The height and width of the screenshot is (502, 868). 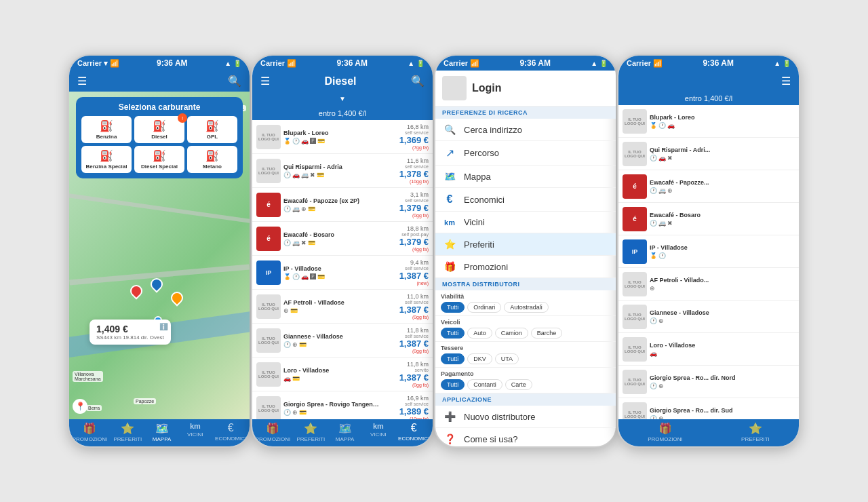 I want to click on tab-economici-2: € ECONOMICI, so click(x=414, y=432).